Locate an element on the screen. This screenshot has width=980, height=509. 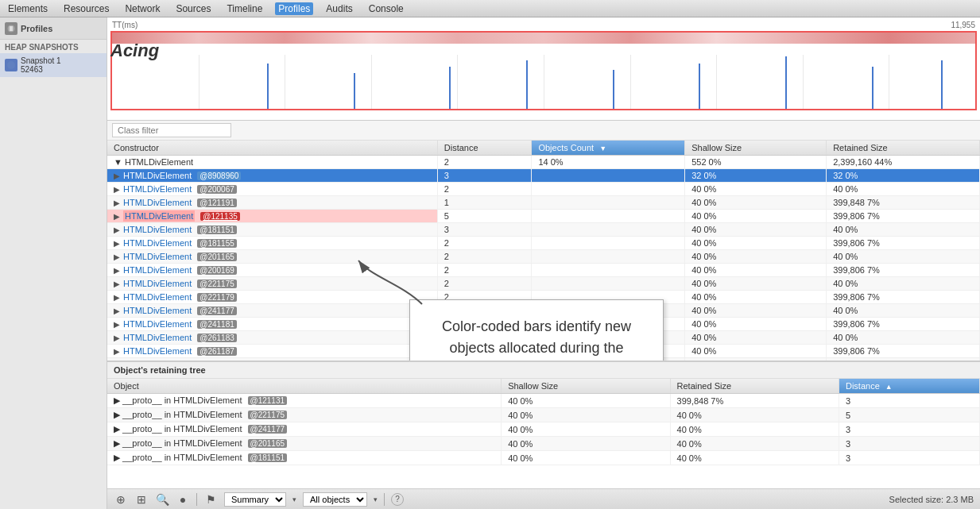
col-retained-size: Retained Size is located at coordinates (903, 148).